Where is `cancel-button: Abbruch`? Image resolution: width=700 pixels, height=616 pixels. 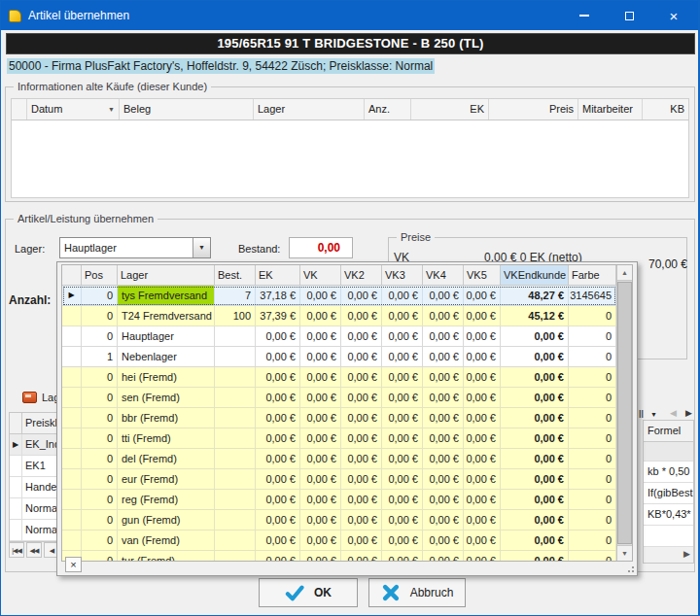 cancel-button: Abbruch is located at coordinates (417, 593).